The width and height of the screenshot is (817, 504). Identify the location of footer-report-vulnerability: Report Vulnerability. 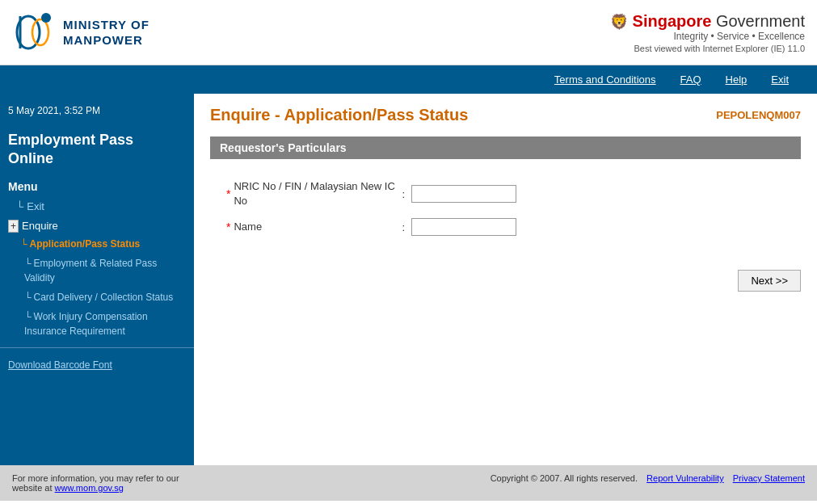
(685, 478).